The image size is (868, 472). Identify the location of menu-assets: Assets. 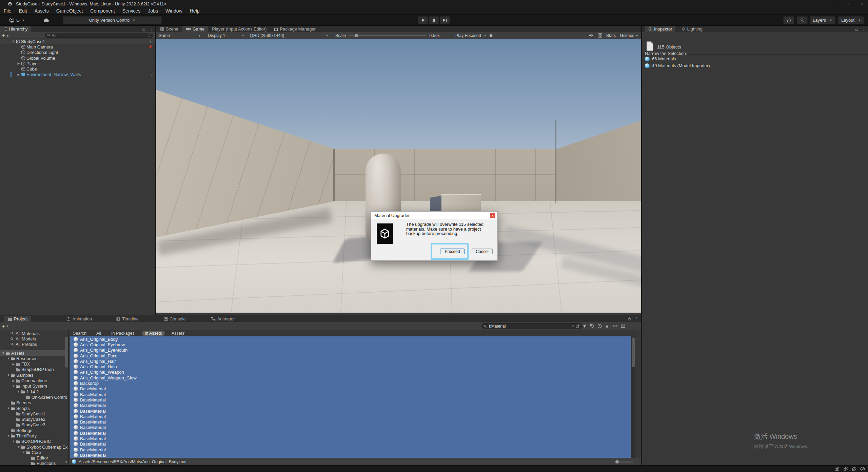
(42, 11).